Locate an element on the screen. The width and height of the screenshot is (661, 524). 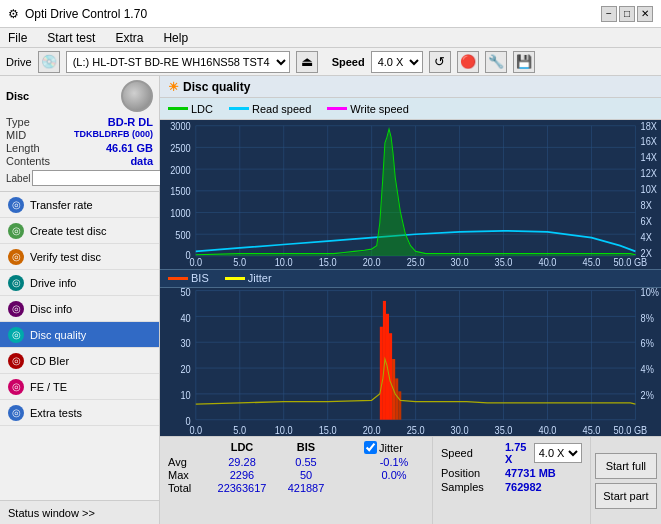
avg-row: Avg 29.28 0.55 -0.1% is located at coordinates (296, 462).